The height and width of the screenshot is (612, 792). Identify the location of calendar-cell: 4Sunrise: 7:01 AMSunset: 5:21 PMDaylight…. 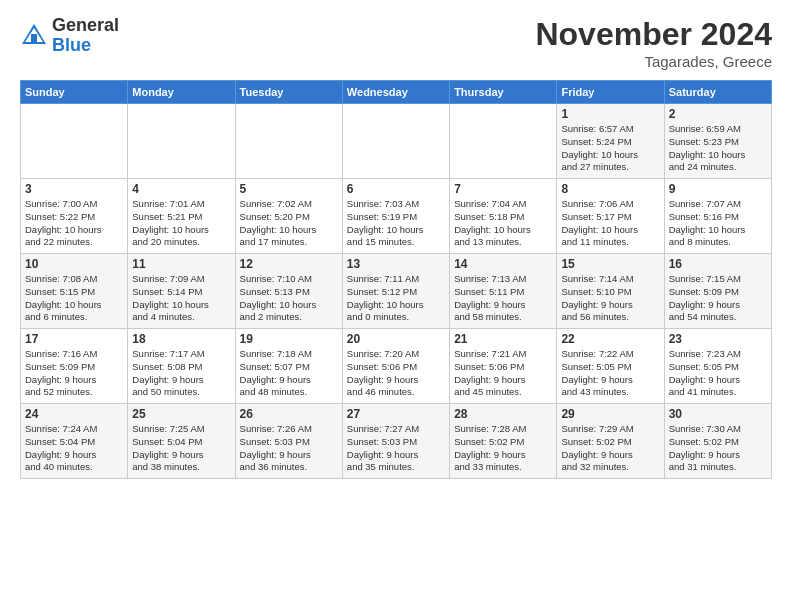
(182, 216).